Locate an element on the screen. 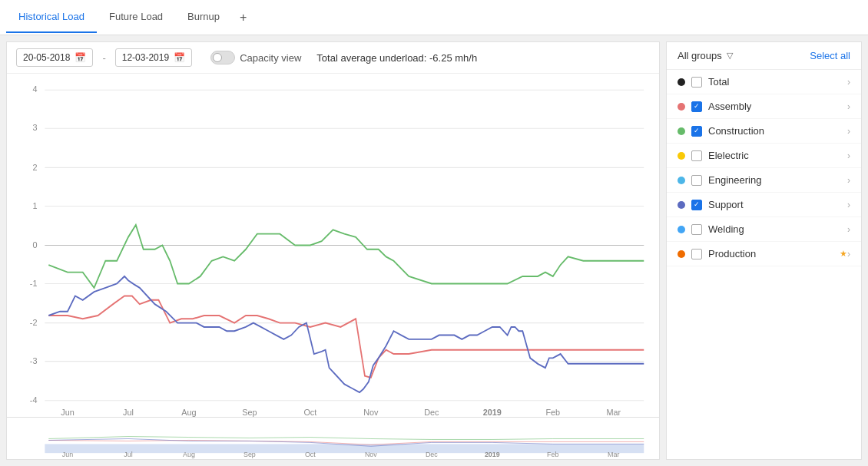 Image resolution: width=868 pixels, height=466 pixels. construction-name: Construction is located at coordinates (777, 131).